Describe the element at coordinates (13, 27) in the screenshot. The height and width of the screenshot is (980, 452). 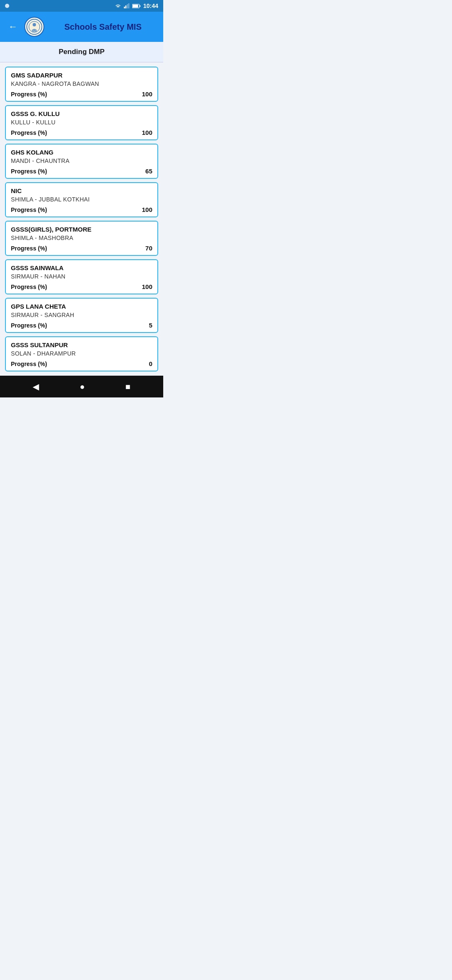
I see `back-button: ←` at that location.